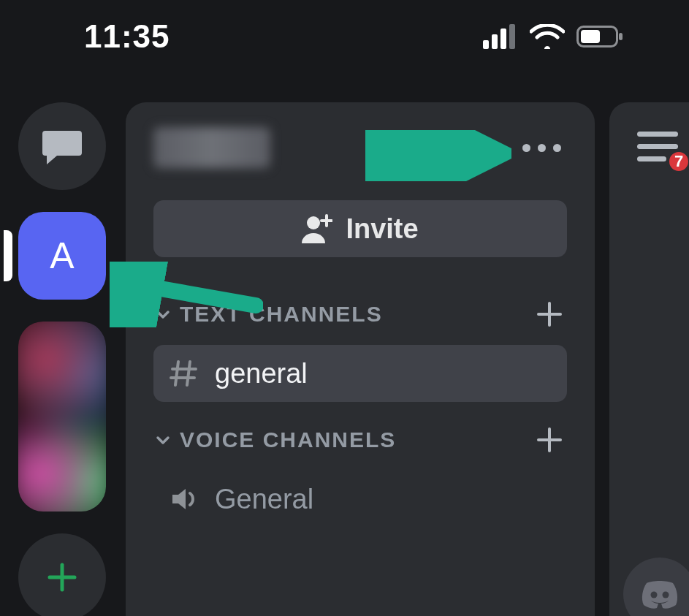  What do you see at coordinates (360, 148) in the screenshot?
I see `server-header` at bounding box center [360, 148].